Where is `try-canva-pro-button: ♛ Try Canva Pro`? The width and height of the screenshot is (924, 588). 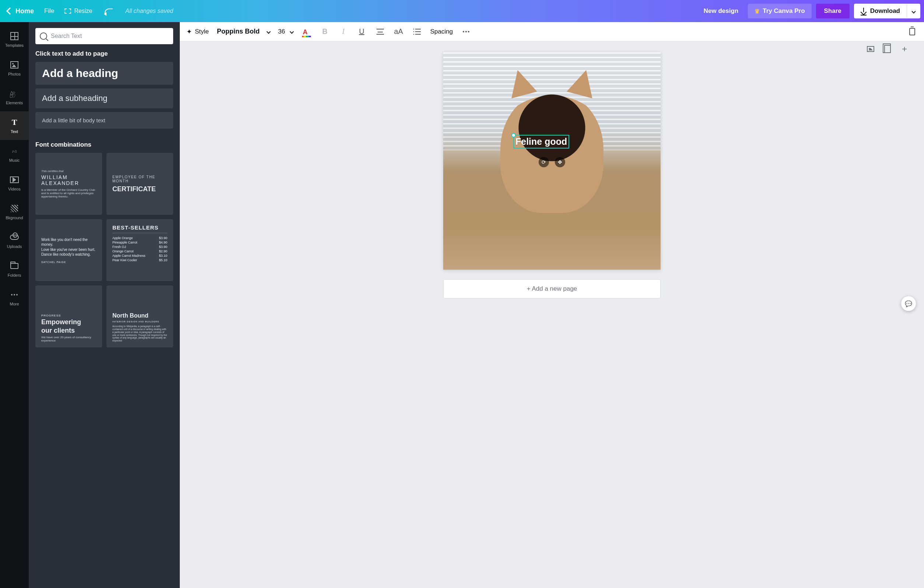
try-canva-pro-button: ♛ Try Canva Pro is located at coordinates (780, 11).